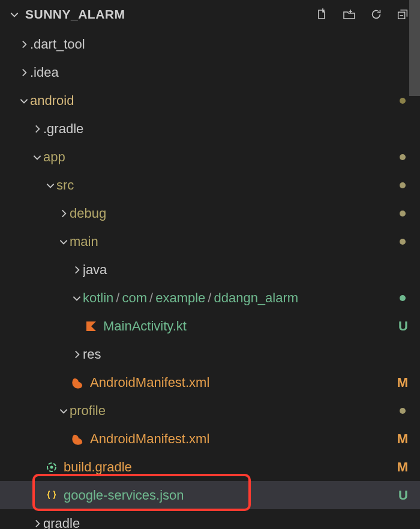  What do you see at coordinates (210, 101) in the screenshot?
I see `folder-android: android` at bounding box center [210, 101].